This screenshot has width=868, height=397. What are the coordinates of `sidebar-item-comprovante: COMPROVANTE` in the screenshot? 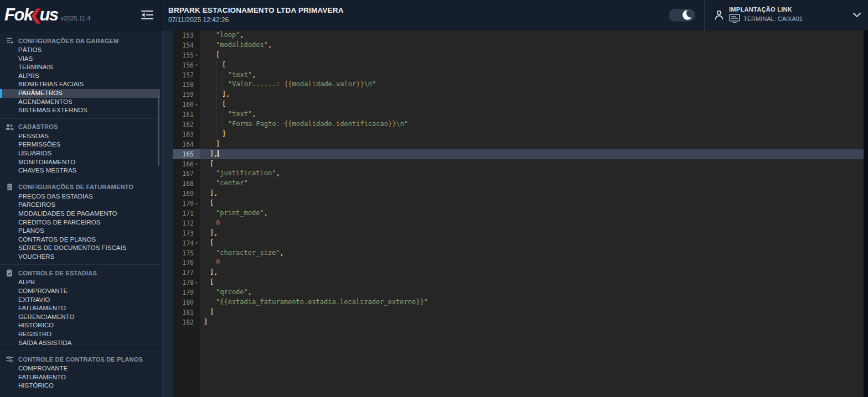 It's located at (80, 369).